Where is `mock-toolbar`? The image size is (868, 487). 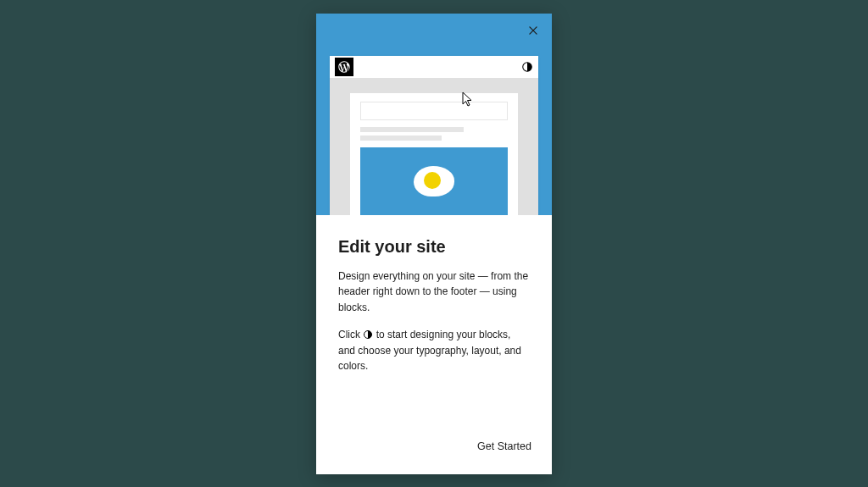
mock-toolbar is located at coordinates (434, 67).